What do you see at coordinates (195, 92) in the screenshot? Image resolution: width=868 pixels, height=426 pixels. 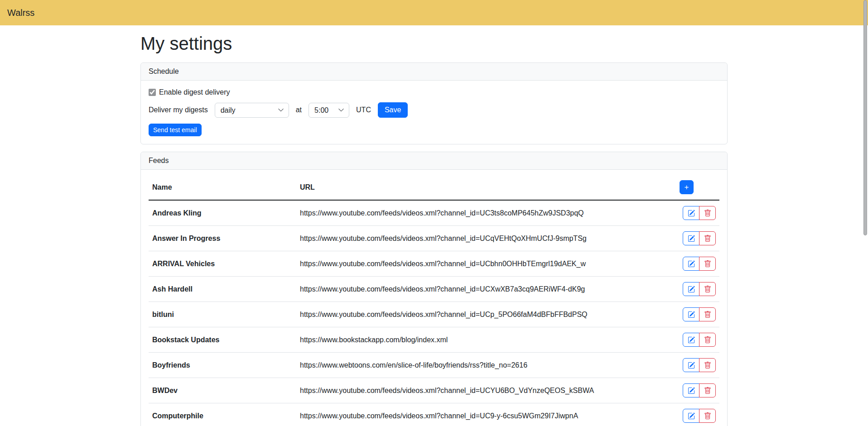 I see `enable-digest-label: Enable digest delivery` at bounding box center [195, 92].